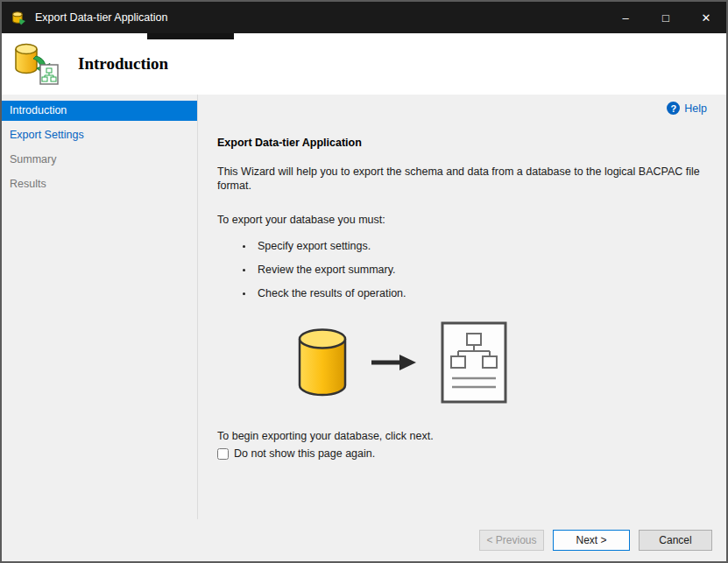  What do you see at coordinates (474, 364) in the screenshot?
I see `bacpac-file-icon` at bounding box center [474, 364].